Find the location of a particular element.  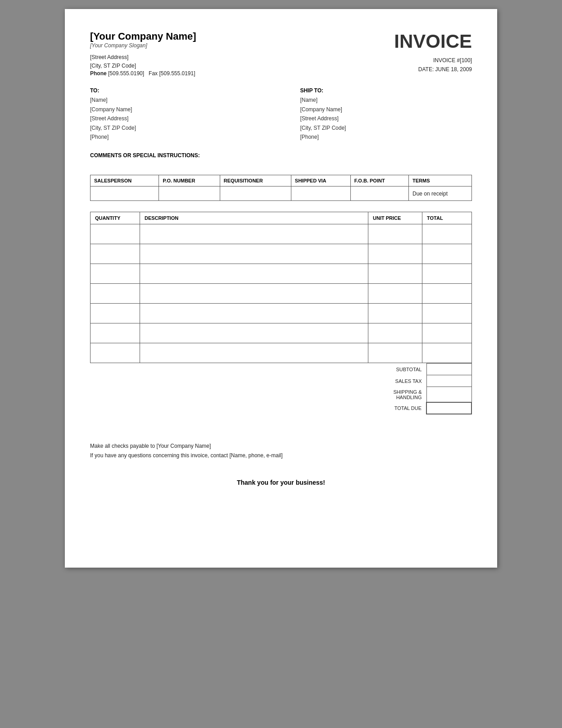

fax-number: [509.555.0191] is located at coordinates (177, 73).